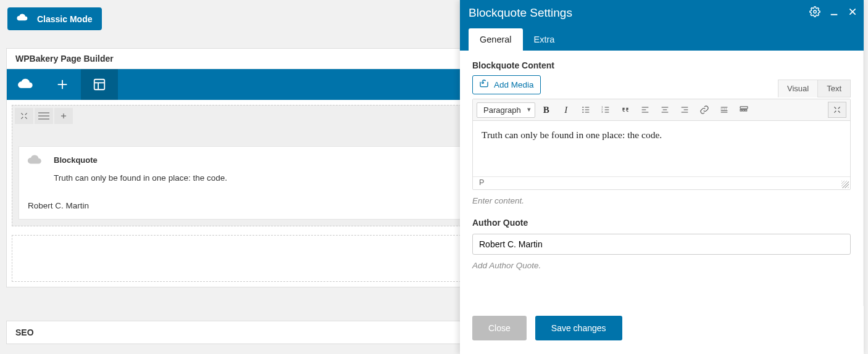 The width and height of the screenshot is (868, 354). Describe the element at coordinates (662, 65) in the screenshot. I see `content-field-label: Blockquote Content` at that location.